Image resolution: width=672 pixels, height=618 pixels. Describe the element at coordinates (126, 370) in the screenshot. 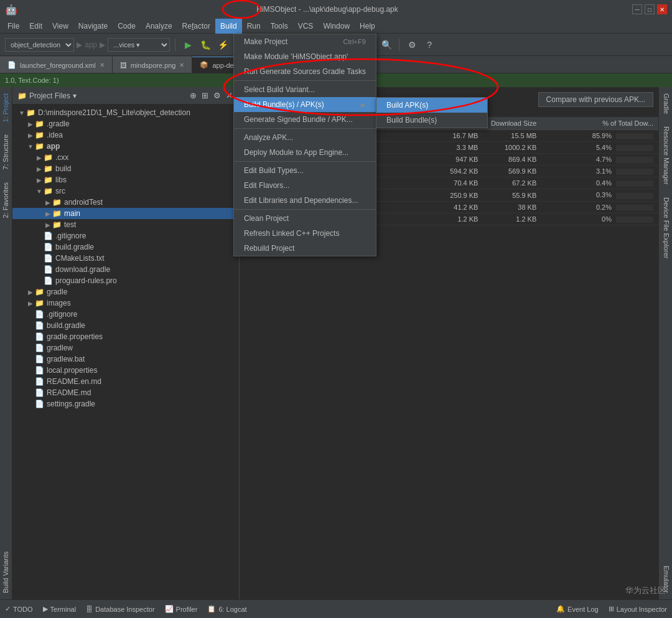

I see `tree-item-local-properties: ▶ 📄 local.properties` at that location.